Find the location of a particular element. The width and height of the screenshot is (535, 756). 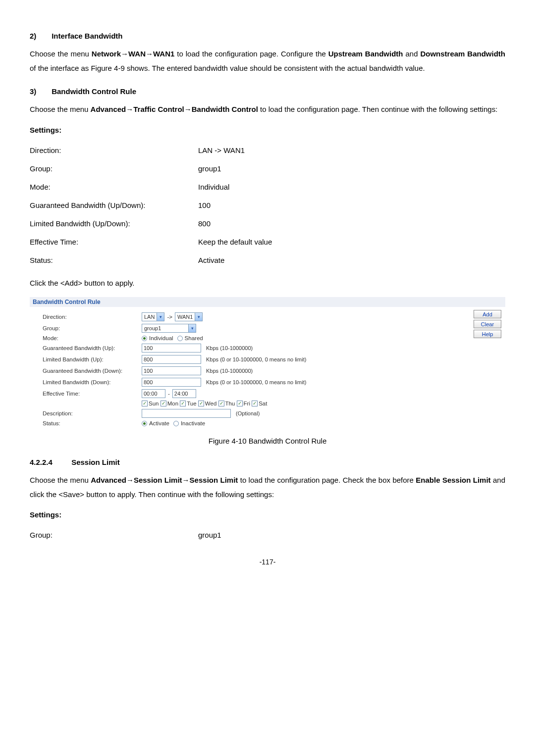

settings-value: LAN -> WAN1 is located at coordinates (235, 151).